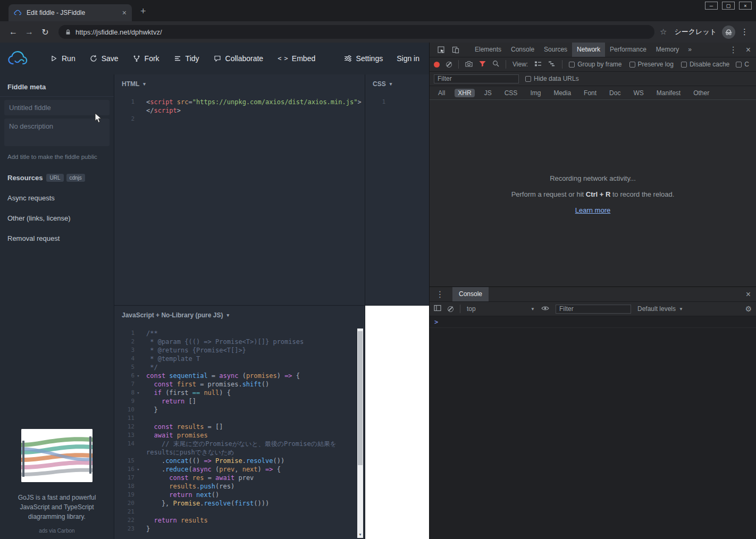 This screenshot has width=756, height=539. I want to click on html-editor: 1<script src="https://unpkg.com/axios/di…, so click(239, 199).